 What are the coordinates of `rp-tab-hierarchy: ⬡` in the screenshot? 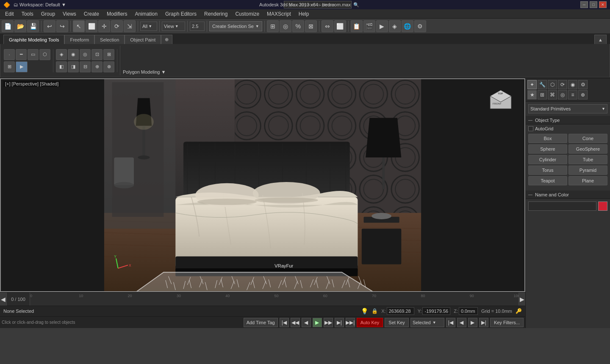 It's located at (552, 85).